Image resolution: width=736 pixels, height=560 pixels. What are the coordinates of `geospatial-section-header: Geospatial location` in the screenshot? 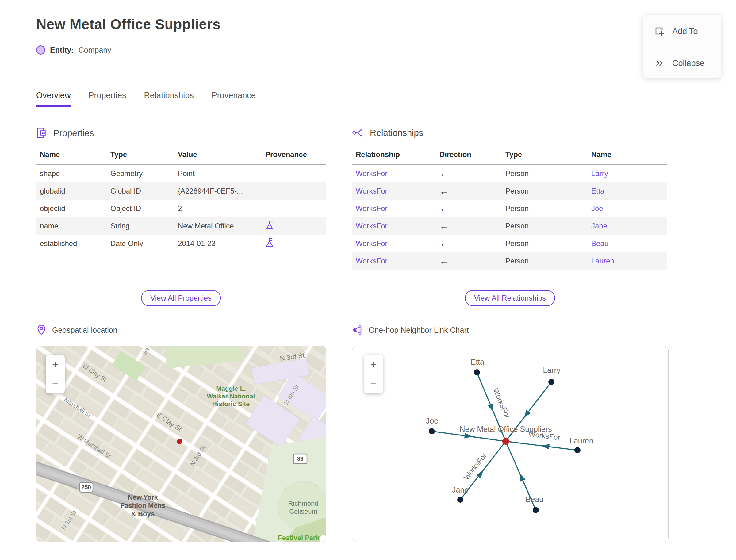 It's located at (77, 330).